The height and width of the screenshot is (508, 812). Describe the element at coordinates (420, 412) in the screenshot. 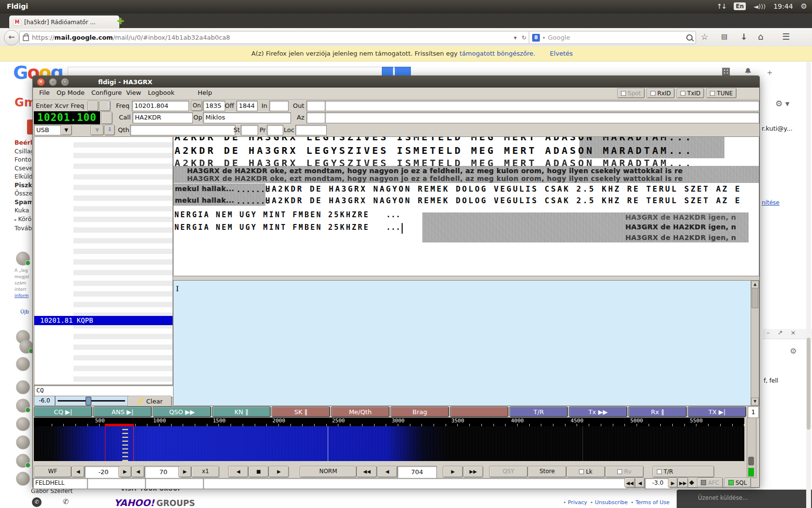

I see `macro-button: Brag` at that location.